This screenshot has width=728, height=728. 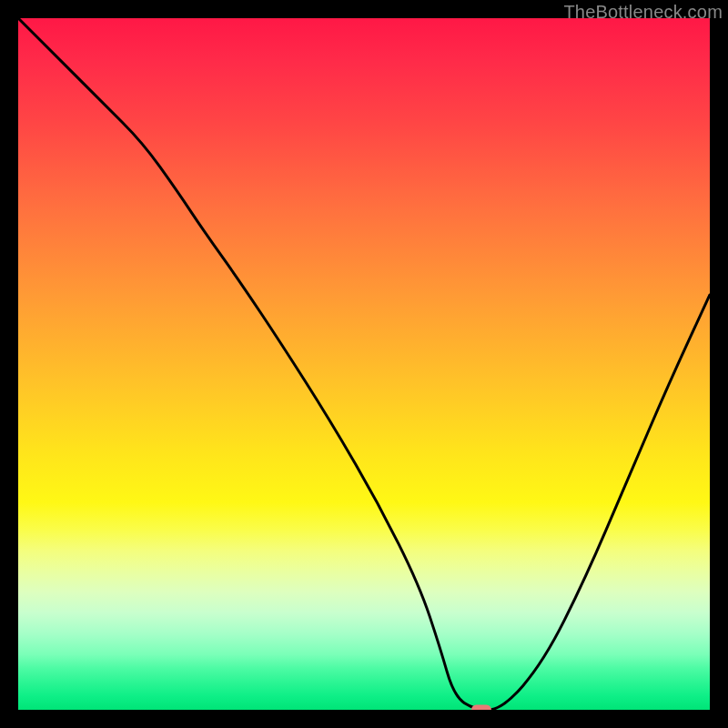 What do you see at coordinates (642, 13) in the screenshot?
I see `watermark-label: TheBottleneck.com` at bounding box center [642, 13].